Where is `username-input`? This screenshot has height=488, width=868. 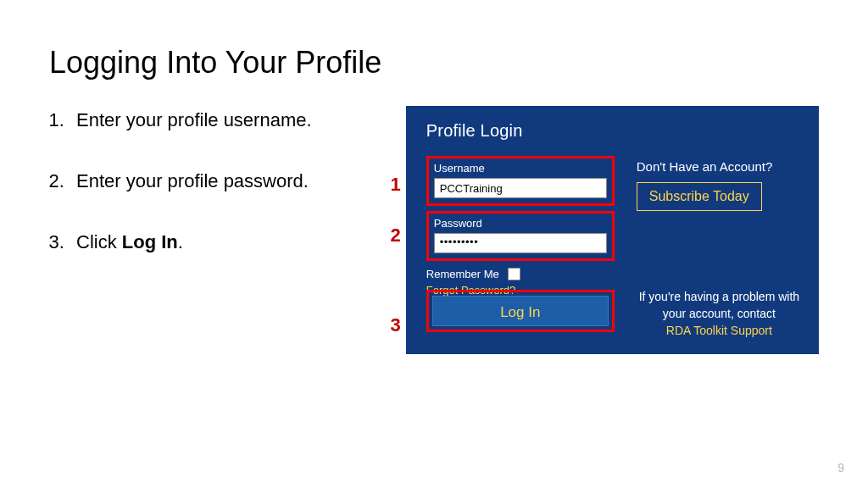
username-input is located at coordinates (520, 188).